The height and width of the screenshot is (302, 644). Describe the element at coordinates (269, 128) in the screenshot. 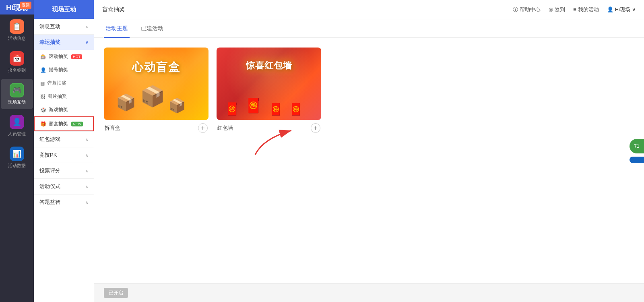

I see `card2-label-row: 红包墙 +` at that location.